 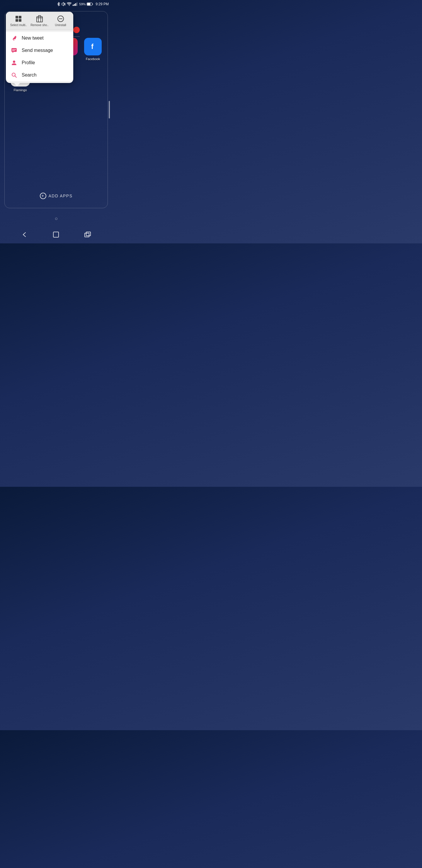 What do you see at coordinates (28, 63) in the screenshot?
I see `profile-label: Profile` at bounding box center [28, 63].